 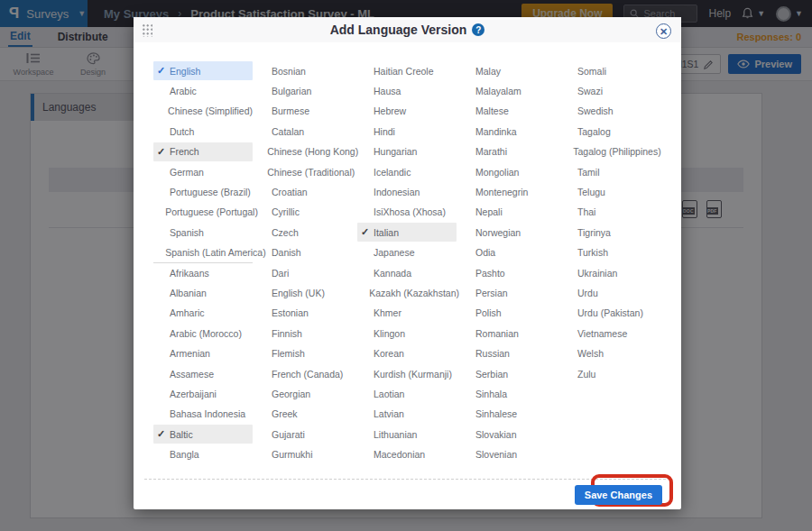 What do you see at coordinates (305, 292) in the screenshot?
I see `language-option: ✓English (UK)` at bounding box center [305, 292].